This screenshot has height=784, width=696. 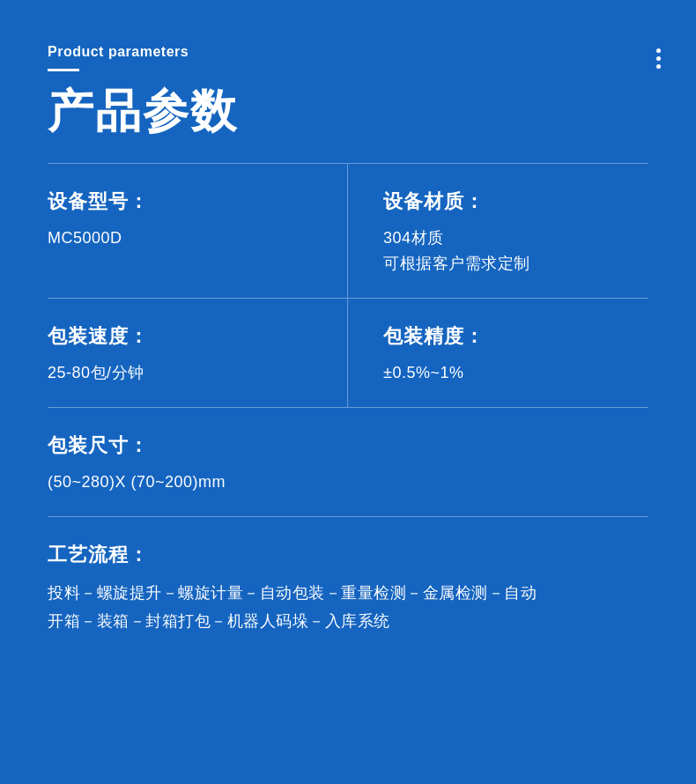 What do you see at coordinates (516, 374) in the screenshot?
I see `packaging-precision-value: ±0.5%~1%` at bounding box center [516, 374].